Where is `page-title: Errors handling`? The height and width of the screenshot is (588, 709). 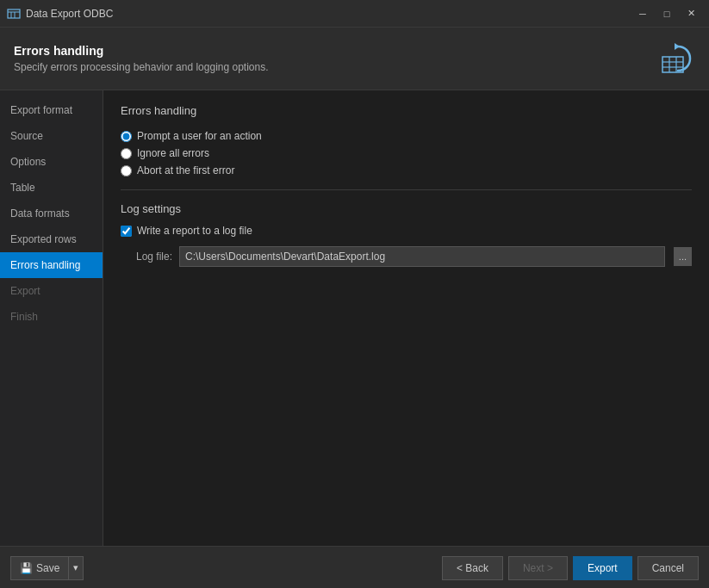
page-title: Errors handling is located at coordinates (141, 51).